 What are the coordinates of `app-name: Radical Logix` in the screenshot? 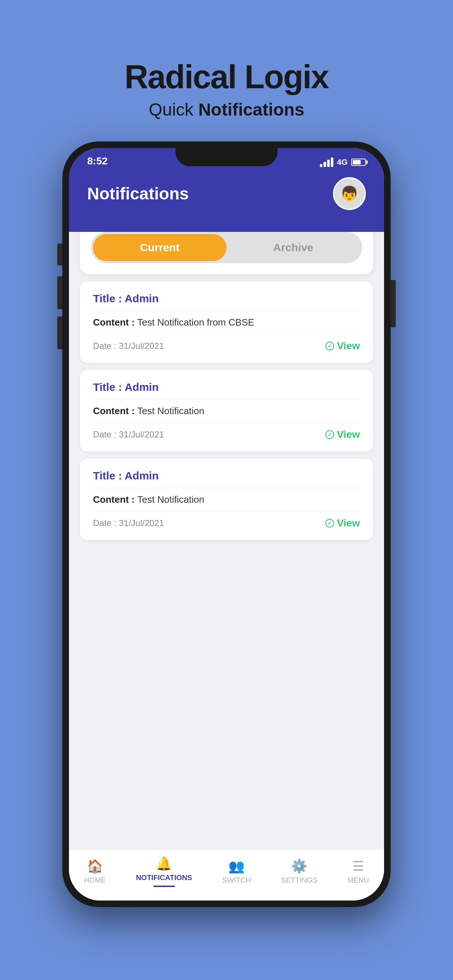 It's located at (226, 77).